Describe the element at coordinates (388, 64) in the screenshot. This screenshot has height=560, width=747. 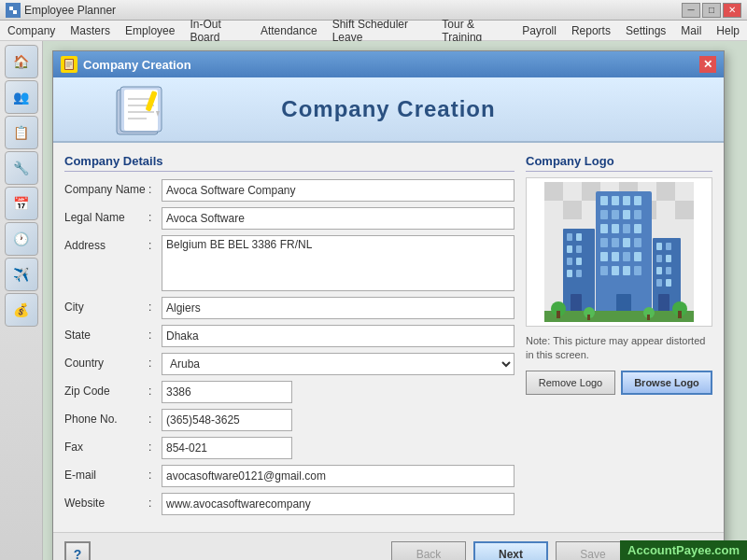
I see `dialog-title-bar: Company Creation ✕` at that location.